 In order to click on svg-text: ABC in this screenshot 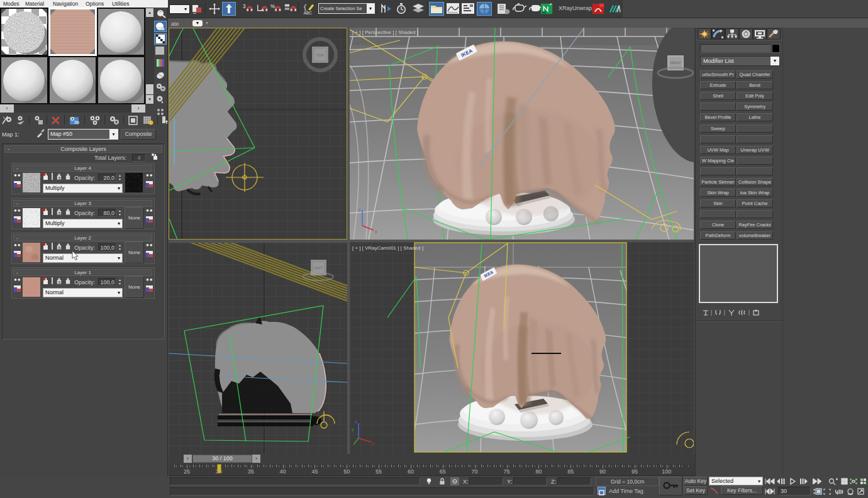, I will do `click(308, 13)`.